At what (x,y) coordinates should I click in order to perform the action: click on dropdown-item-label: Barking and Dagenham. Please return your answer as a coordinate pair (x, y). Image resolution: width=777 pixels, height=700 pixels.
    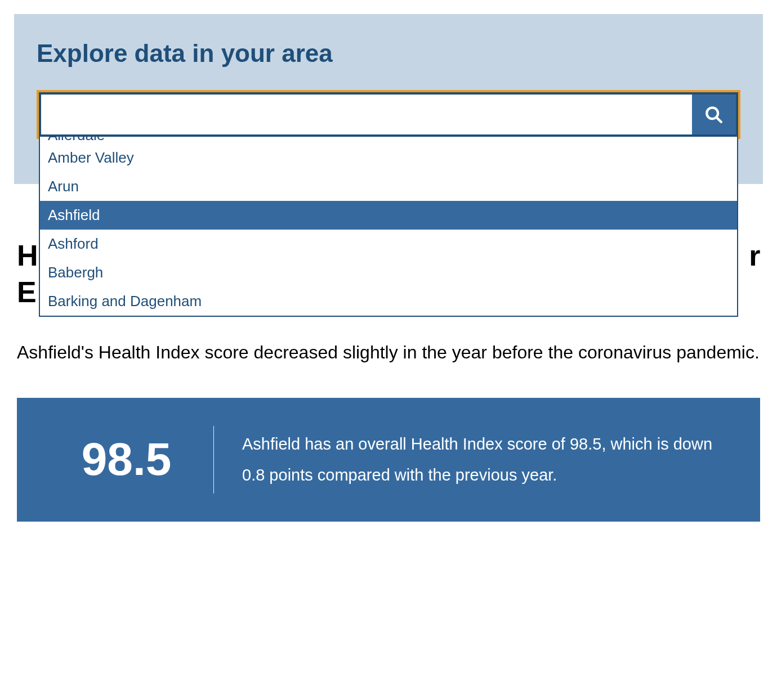
    Looking at the image, I should click on (125, 301).